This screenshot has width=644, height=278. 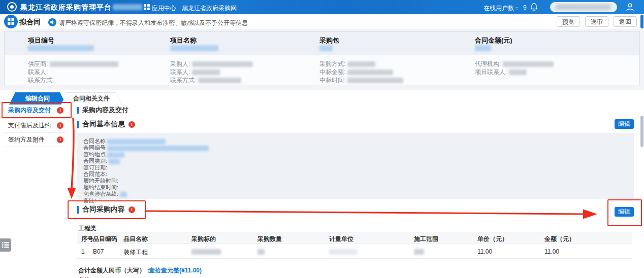 I want to click on award-amount-value-redacted, so click(x=370, y=72).